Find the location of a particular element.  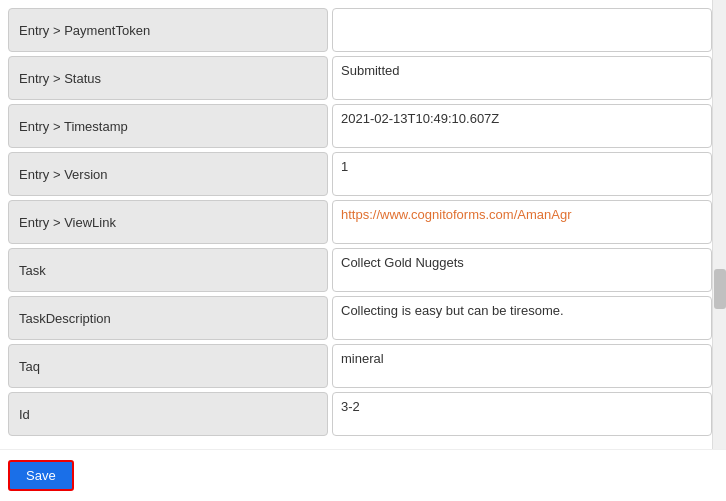

field-row: Entry > PaymentToken is located at coordinates (360, 30).